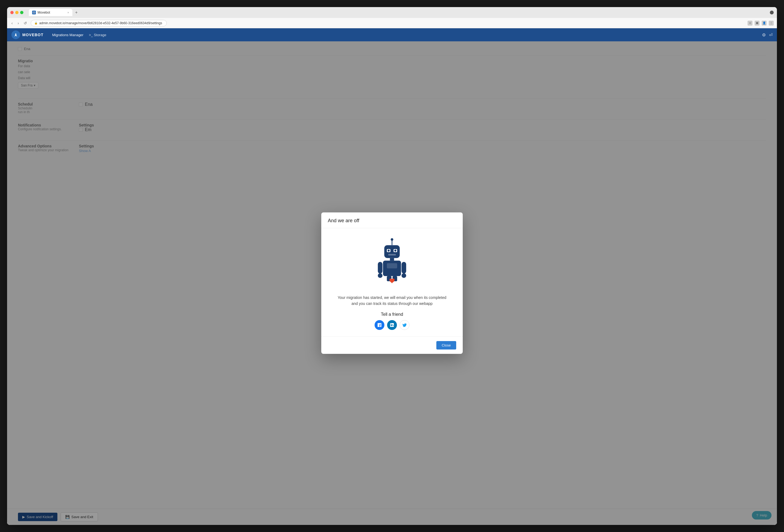 The width and height of the screenshot is (784, 532). What do you see at coordinates (357, 220) in the screenshot?
I see `modal-header: And we are off` at bounding box center [357, 220].